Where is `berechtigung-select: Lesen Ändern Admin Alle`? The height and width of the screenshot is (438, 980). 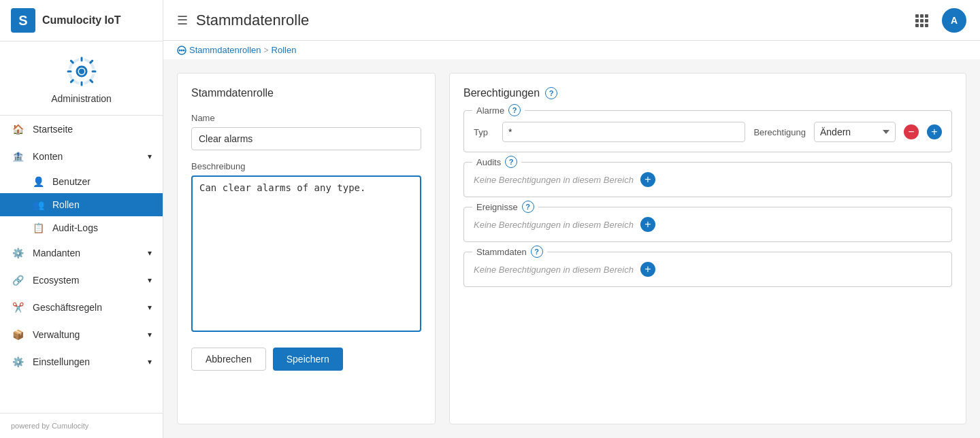 berechtigung-select: Lesen Ändern Admin Alle is located at coordinates (855, 132).